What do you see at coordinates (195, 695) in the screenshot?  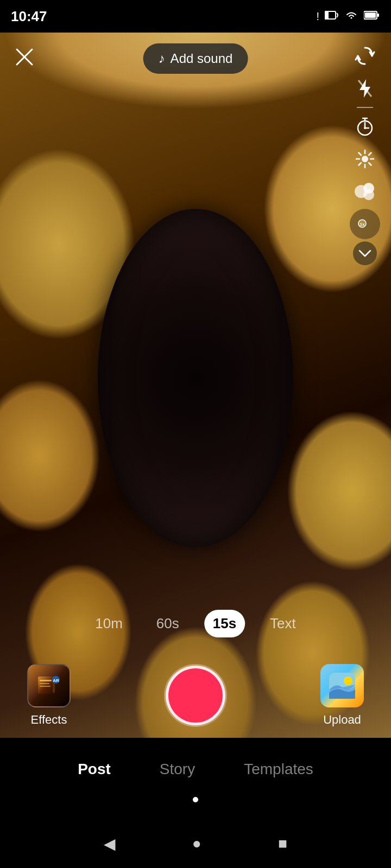 I see `camera-bottom-controls: AR Effects Upload` at bounding box center [195, 695].